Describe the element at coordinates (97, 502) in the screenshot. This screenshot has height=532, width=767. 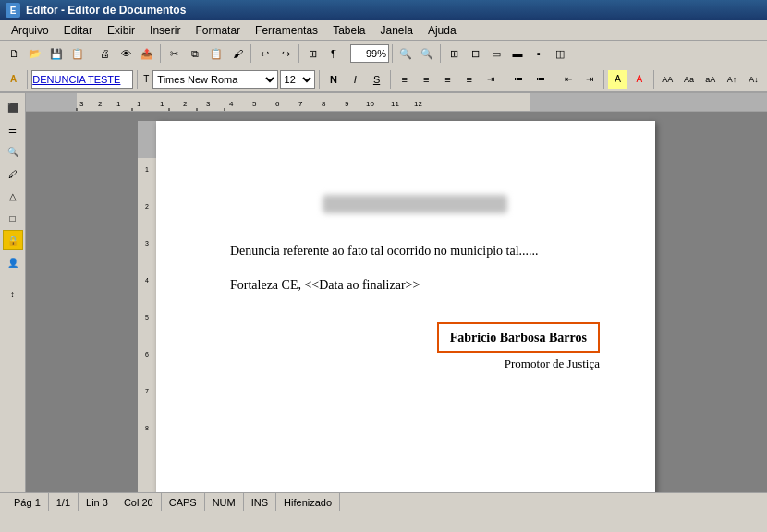
I see `status-line-text: Lin 3` at that location.